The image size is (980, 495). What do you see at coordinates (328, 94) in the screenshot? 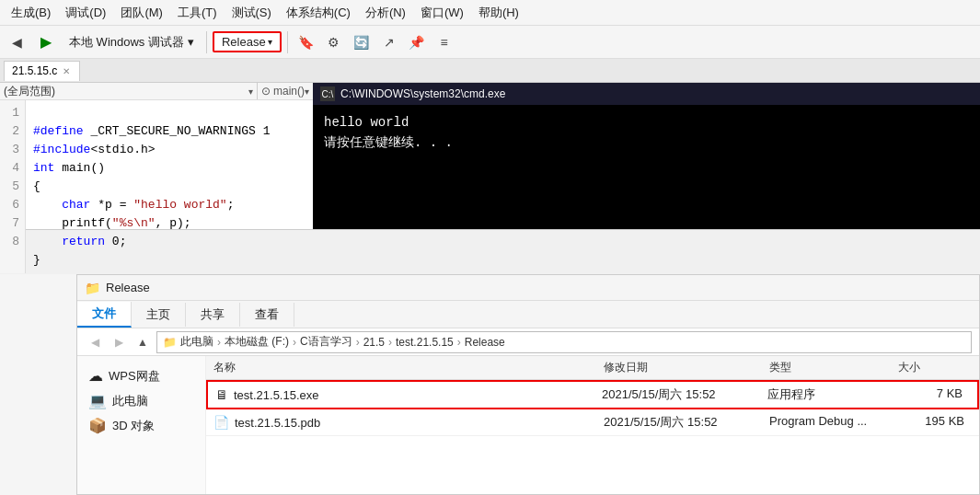
I see `cmd-icon: C:\` at bounding box center [328, 94].